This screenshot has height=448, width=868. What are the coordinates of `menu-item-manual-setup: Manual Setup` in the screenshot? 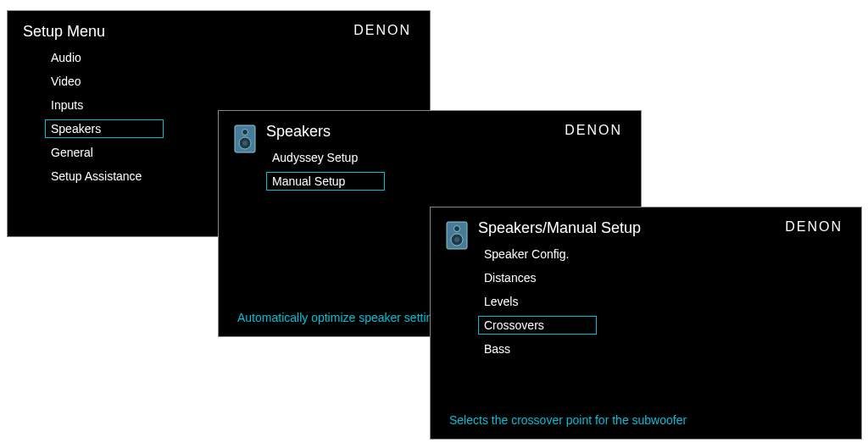 It's located at (326, 181).